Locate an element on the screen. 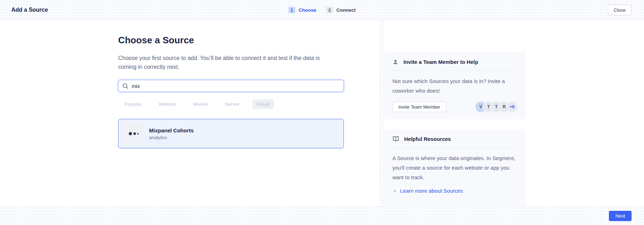 This screenshot has height=225, width=644. source-search-box is located at coordinates (231, 86).